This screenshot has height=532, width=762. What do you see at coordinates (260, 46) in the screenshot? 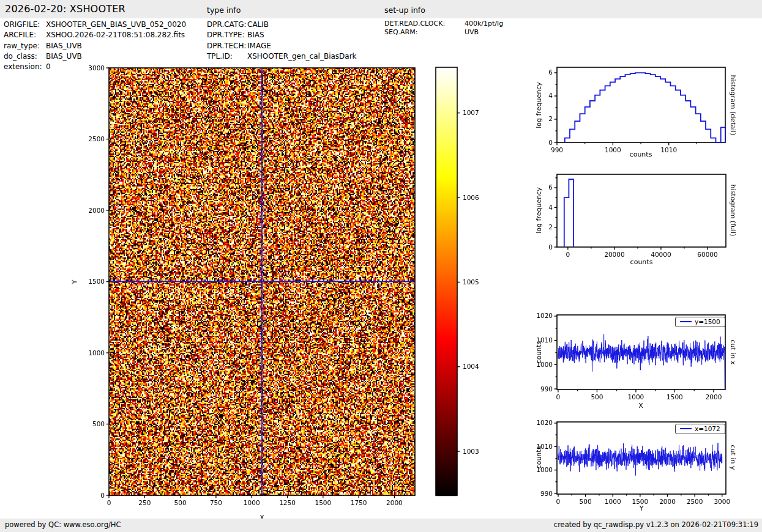
I see `info-value: IMAGE` at bounding box center [260, 46].